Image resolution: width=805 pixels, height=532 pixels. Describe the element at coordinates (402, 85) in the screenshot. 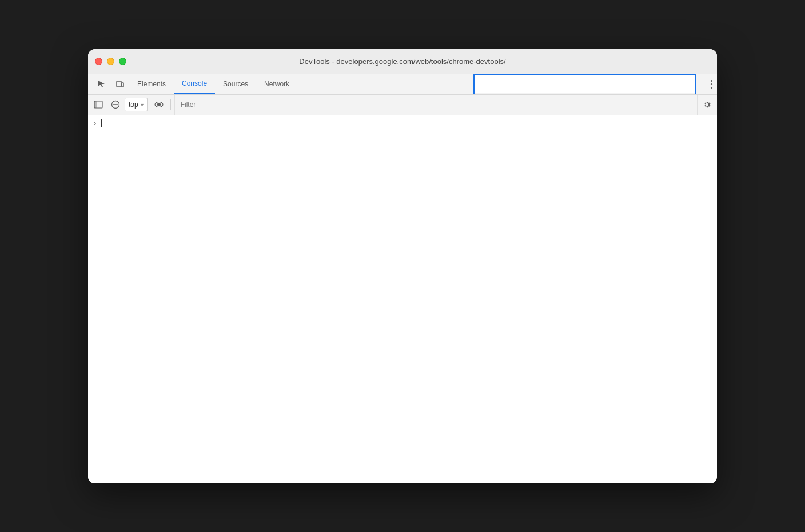

I see `devtools-tabs-bar: Elements Console Sources Network Perform…` at that location.